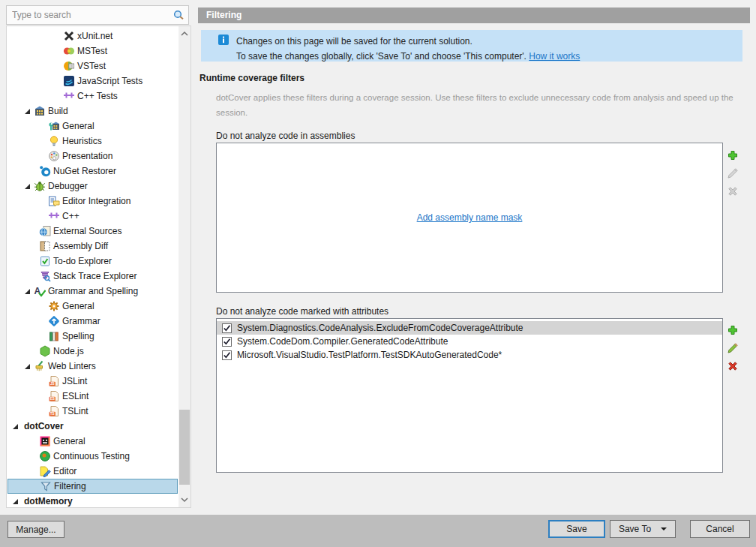 The image size is (756, 547). I want to click on editor-icon, so click(45, 471).